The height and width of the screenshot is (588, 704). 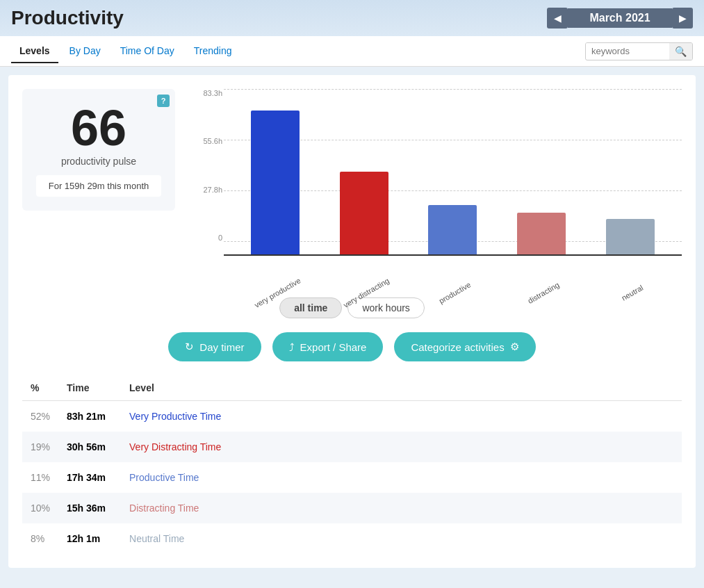 I want to click on cell-level: Very Productive Time, so click(x=402, y=417).